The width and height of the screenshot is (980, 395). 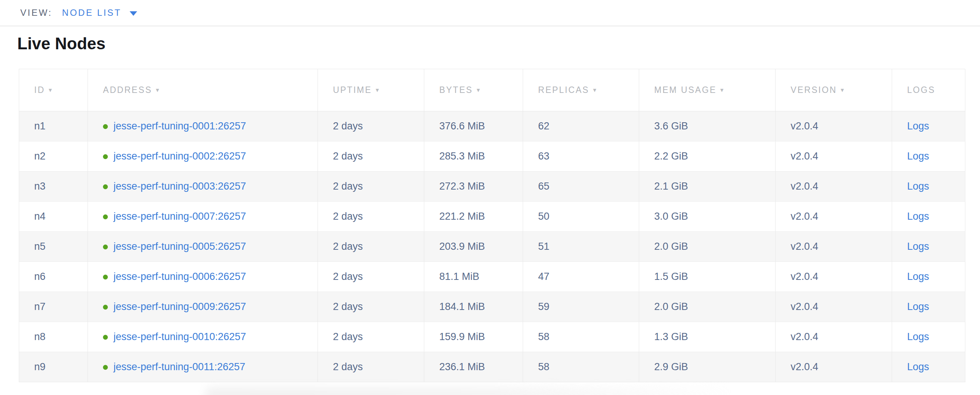 I want to click on node-address-cell: jesse-perf-tuning-0009:26257, so click(x=203, y=307).